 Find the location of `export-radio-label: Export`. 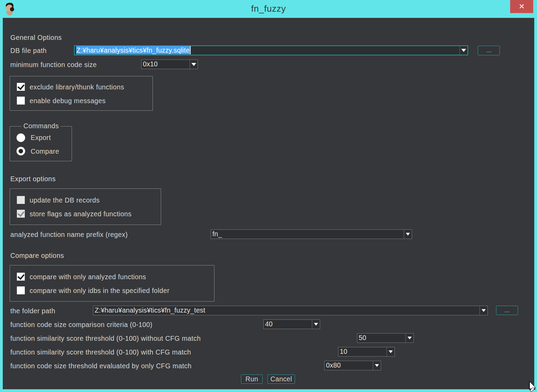

export-radio-label: Export is located at coordinates (41, 138).